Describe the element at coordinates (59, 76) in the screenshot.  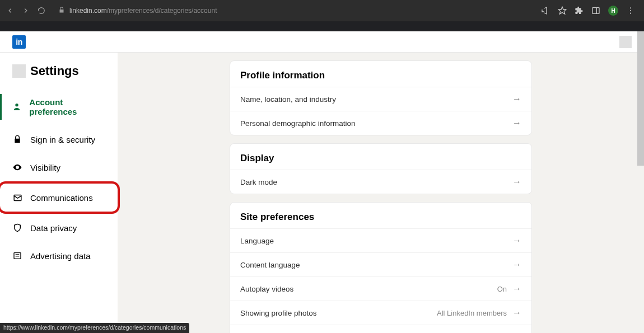
I see `sidebar-title-row: Settings` at that location.